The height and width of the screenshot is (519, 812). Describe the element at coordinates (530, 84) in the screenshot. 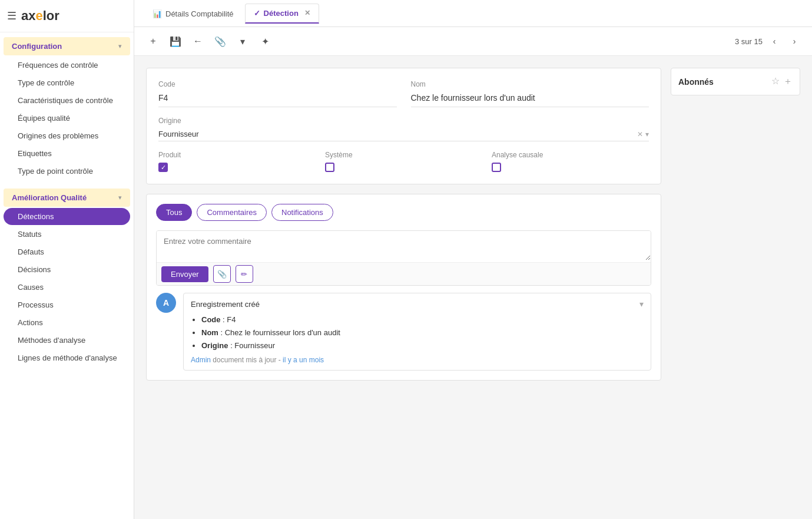

I see `nom-label: Nom` at that location.